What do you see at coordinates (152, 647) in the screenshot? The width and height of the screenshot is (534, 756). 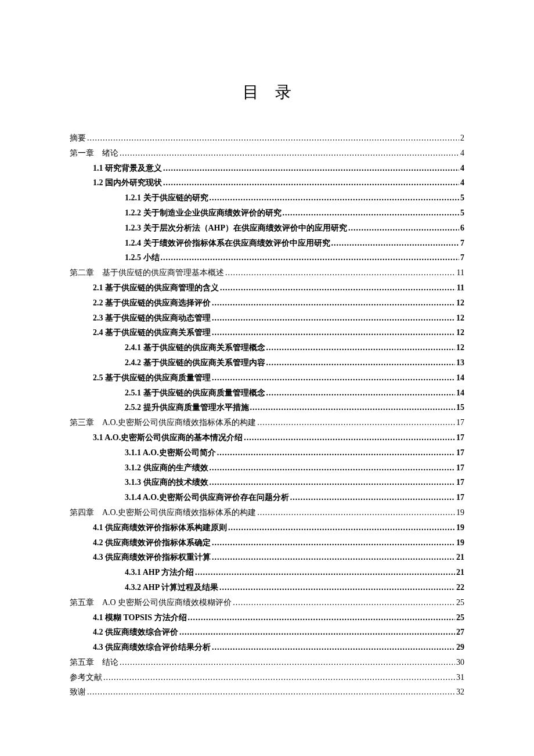 I see `toc-entry-label: 4.3 供应商绩效综合评价结果分析` at bounding box center [152, 647].